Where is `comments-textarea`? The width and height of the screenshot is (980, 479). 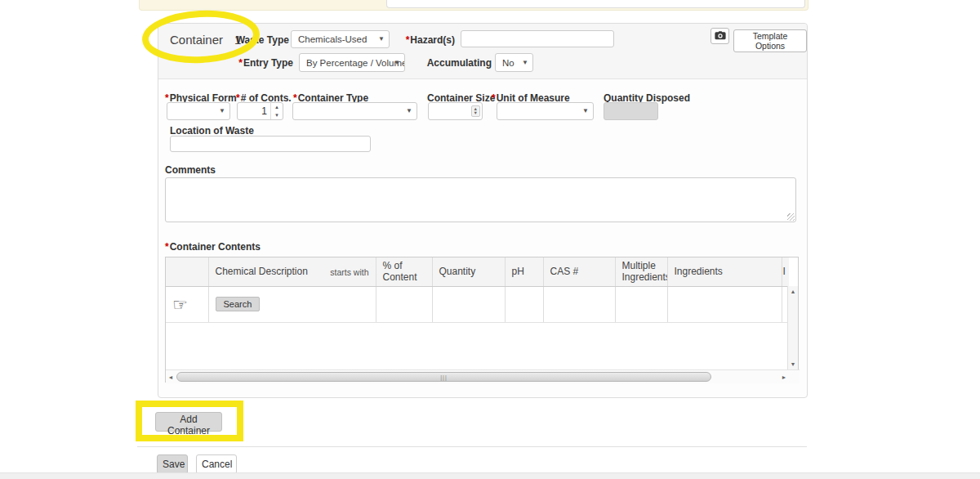 comments-textarea is located at coordinates (480, 199).